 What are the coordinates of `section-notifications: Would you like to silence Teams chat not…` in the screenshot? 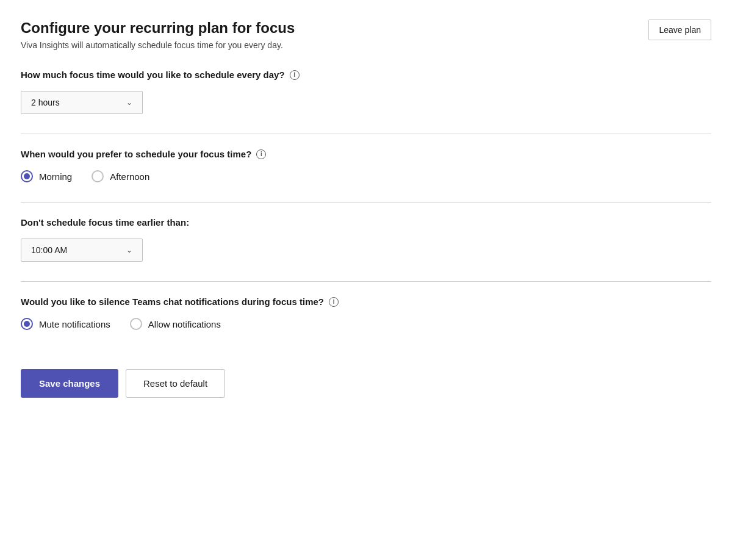 It's located at (366, 321).